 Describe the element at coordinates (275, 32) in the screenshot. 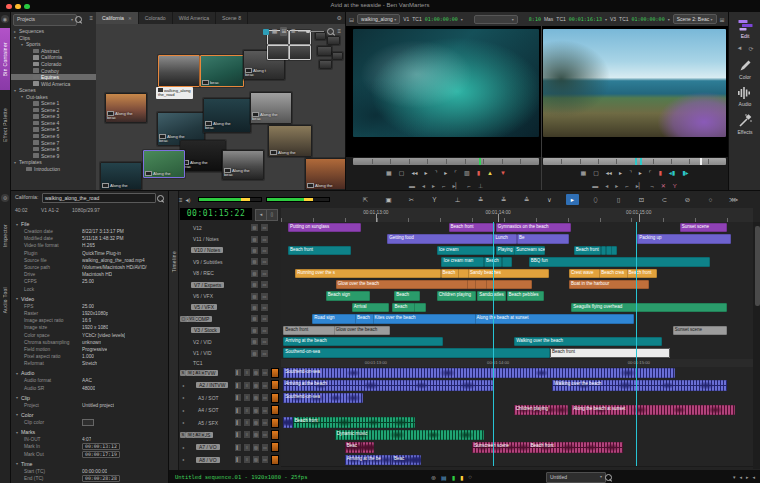

I see `frame-view-icon: ▦` at that location.